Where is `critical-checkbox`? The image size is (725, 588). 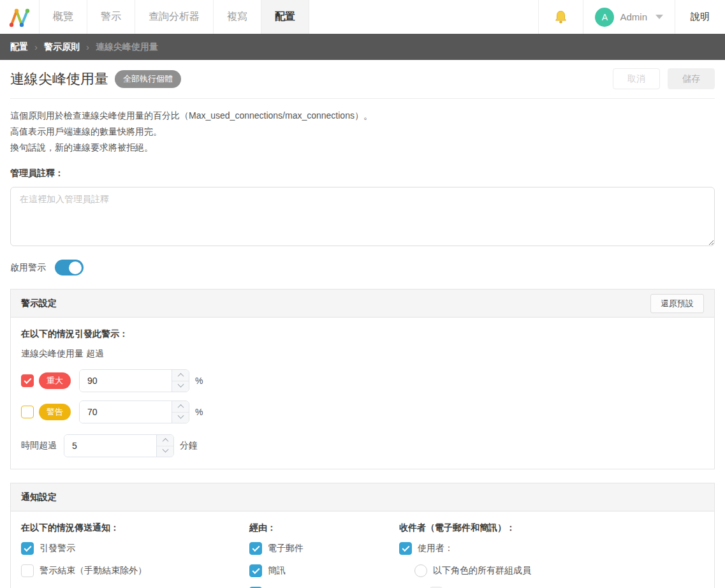
critical-checkbox is located at coordinates (27, 381).